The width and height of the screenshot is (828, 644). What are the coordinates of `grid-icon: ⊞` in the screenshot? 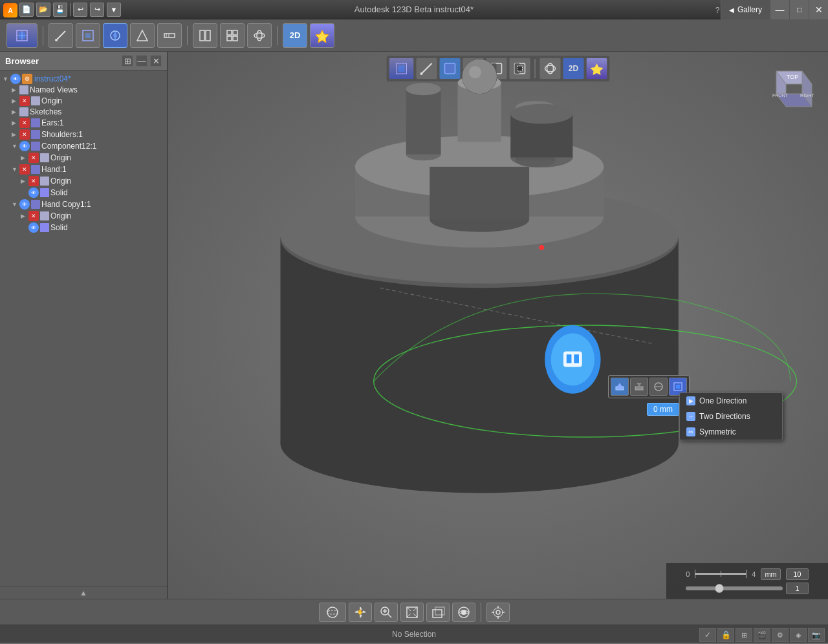 It's located at (744, 635).